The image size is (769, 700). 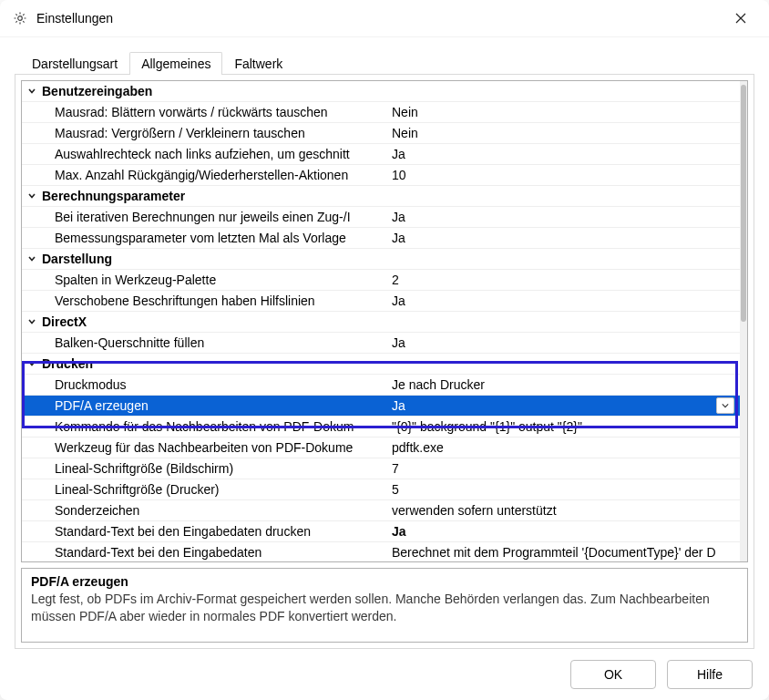 What do you see at coordinates (20, 18) in the screenshot?
I see `gear-icon` at bounding box center [20, 18].